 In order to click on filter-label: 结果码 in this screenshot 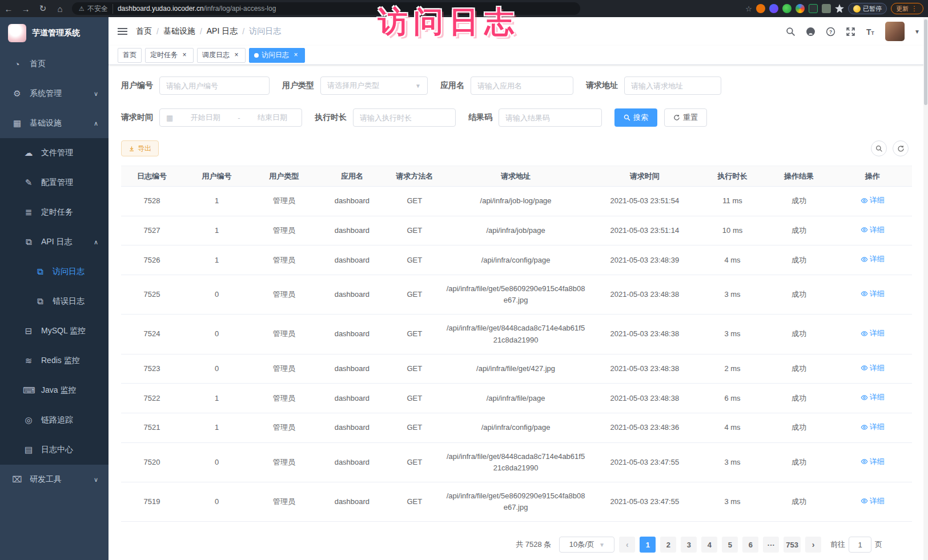, I will do `click(483, 118)`.